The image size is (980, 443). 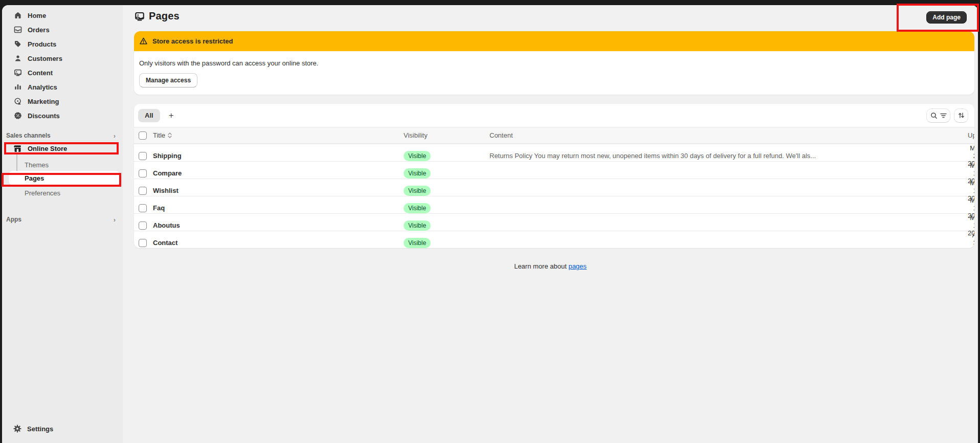 What do you see at coordinates (278, 225) in the screenshot?
I see `row-title: Aboutus` at bounding box center [278, 225].